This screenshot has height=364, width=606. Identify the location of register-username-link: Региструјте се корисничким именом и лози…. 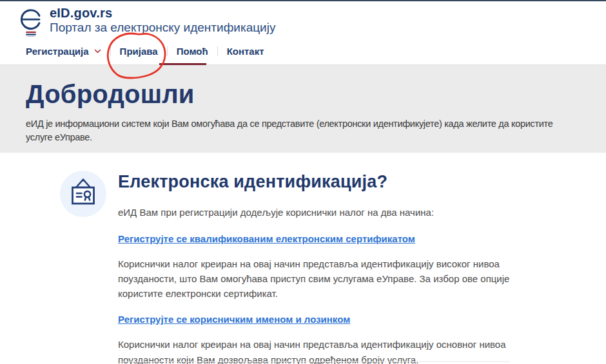
(234, 320).